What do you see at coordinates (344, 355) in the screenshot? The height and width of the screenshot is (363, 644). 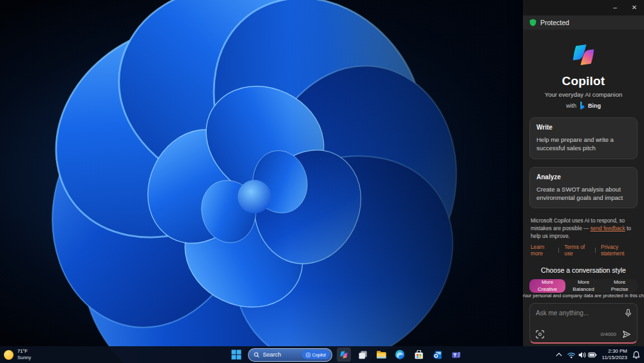 I see `taskbar-app-copilot` at bounding box center [344, 355].